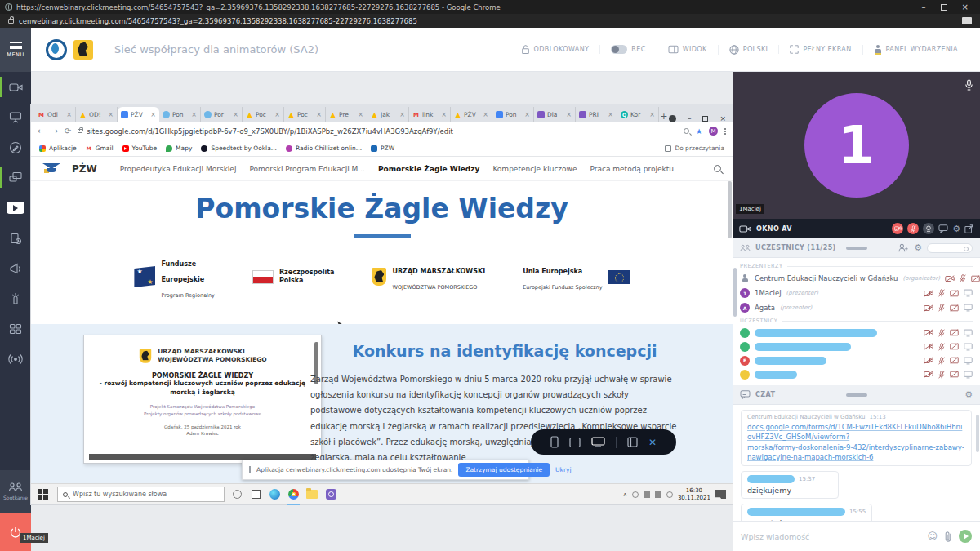 The width and height of the screenshot is (980, 551). Describe the element at coordinates (929, 229) in the screenshot. I see `webcam-settings-button` at that location.